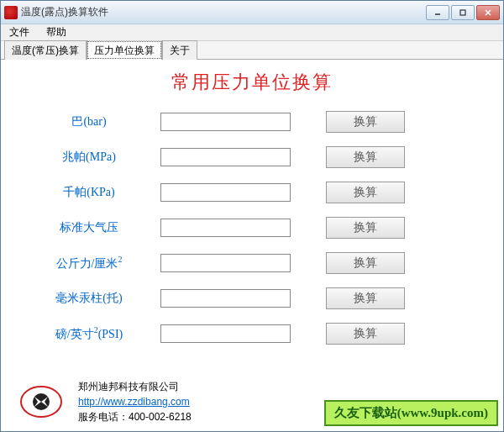 The width and height of the screenshot is (504, 432). What do you see at coordinates (365, 192) in the screenshot?
I see `convert-button-kpa: 换算` at bounding box center [365, 192].